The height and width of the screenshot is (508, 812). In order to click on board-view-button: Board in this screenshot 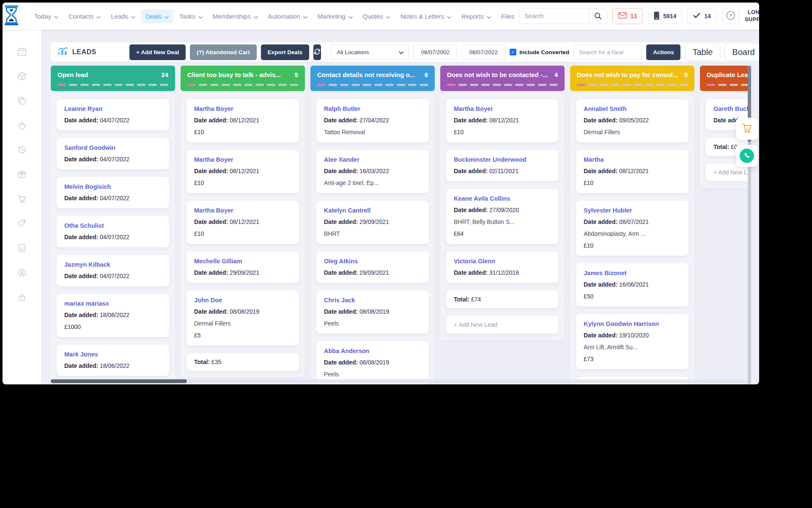, I will do `click(742, 52)`.